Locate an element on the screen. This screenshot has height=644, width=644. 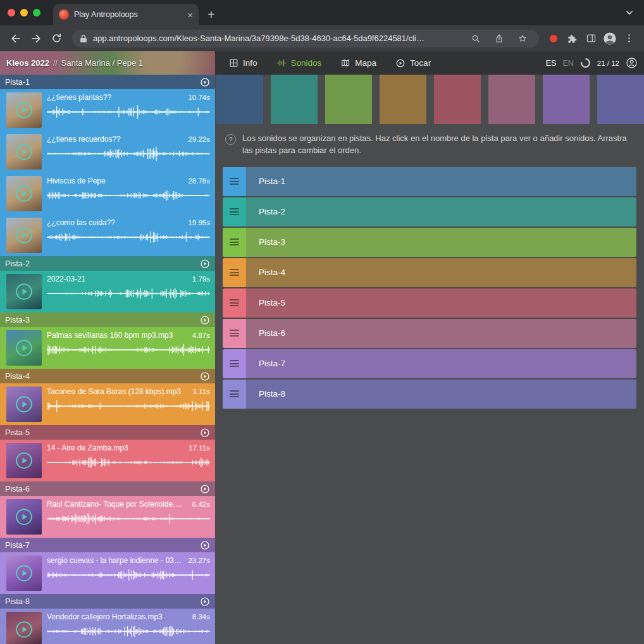
tab-close-icon: × is located at coordinates (190, 15).